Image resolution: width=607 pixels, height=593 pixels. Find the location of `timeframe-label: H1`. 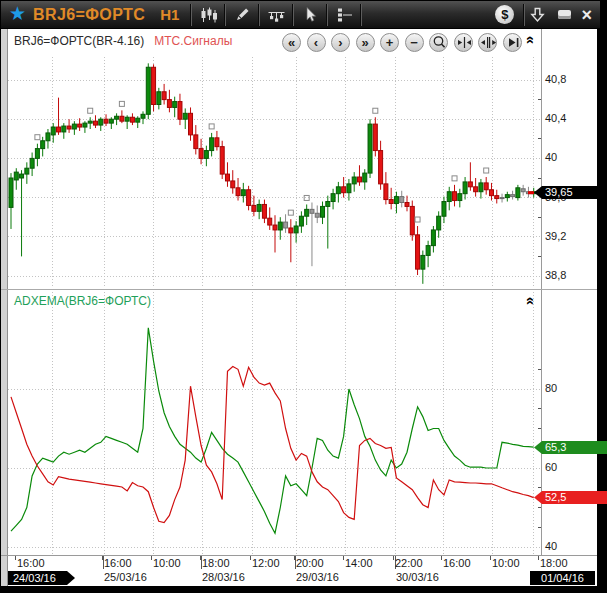

timeframe-label: H1 is located at coordinates (170, 14).